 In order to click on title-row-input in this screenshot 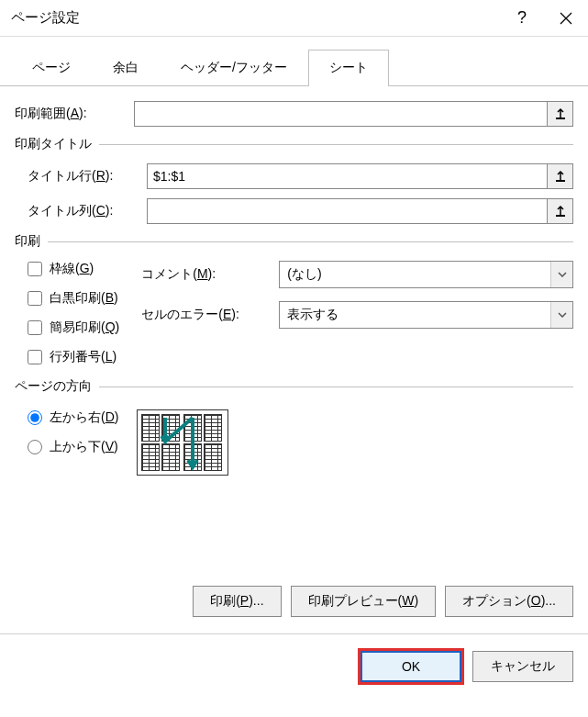, I will do `click(347, 176)`.